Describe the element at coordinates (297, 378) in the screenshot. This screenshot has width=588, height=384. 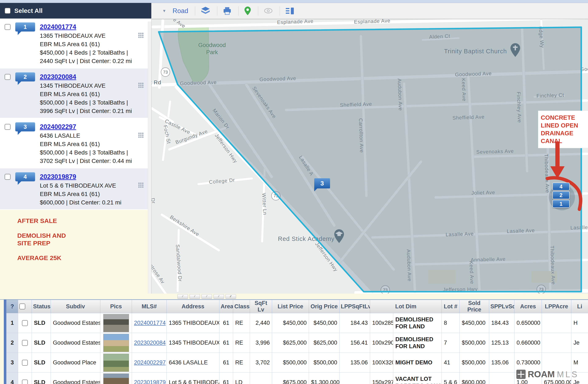
I see `table-row: 4SLDGoodwood Estates2023019879Lot 5 & 6 …` at that location.